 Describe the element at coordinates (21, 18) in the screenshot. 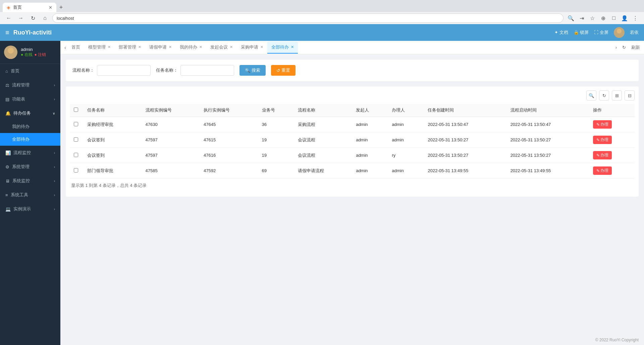

I see `forward-button: →` at that location.